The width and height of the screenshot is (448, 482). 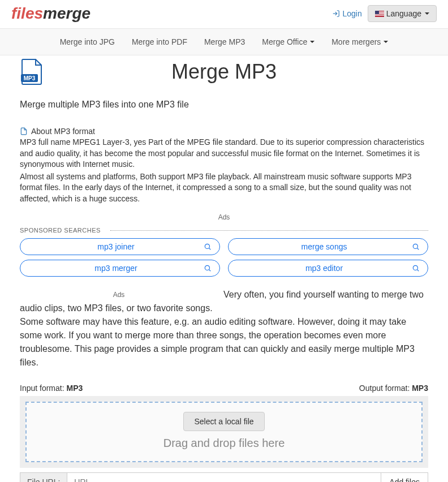 What do you see at coordinates (67, 14) in the screenshot?
I see `logo-right: merge` at bounding box center [67, 14].